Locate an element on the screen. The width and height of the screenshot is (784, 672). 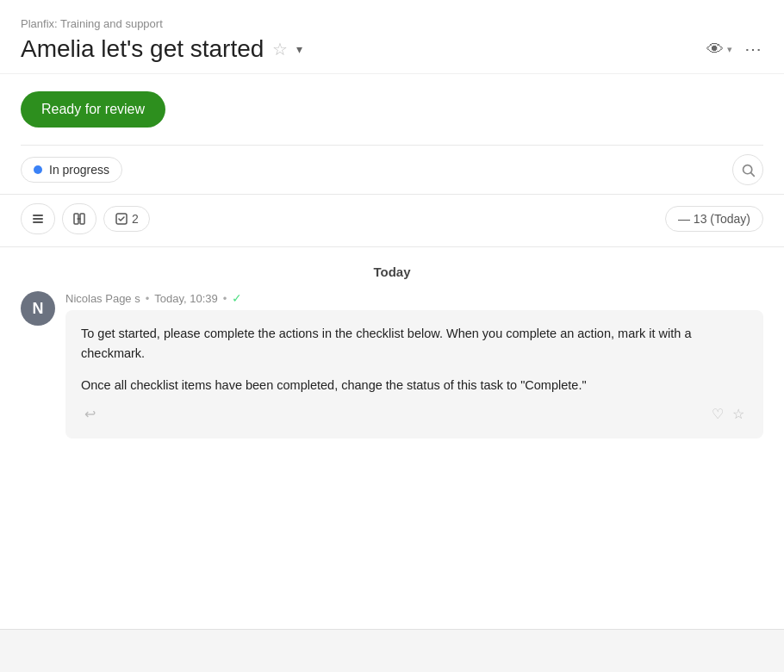
action-icons: ♡ ☆ is located at coordinates (728, 414).